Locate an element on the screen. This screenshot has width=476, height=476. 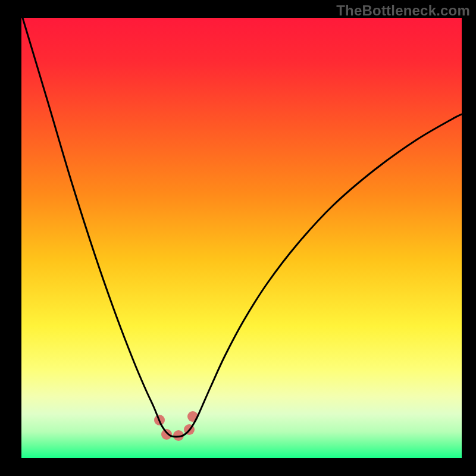
watermark-text: TheBottleneck.com is located at coordinates (403, 11).